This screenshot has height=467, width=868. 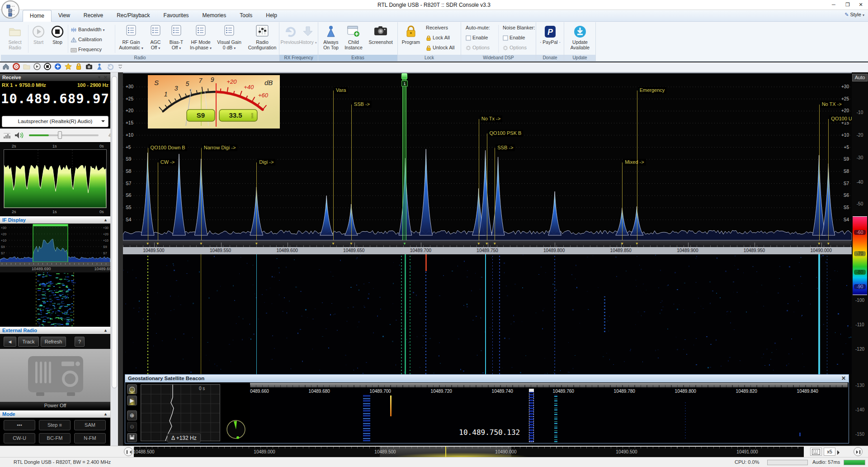 What do you see at coordinates (848, 5) in the screenshot?
I see `maximize-button: ❐` at bounding box center [848, 5].